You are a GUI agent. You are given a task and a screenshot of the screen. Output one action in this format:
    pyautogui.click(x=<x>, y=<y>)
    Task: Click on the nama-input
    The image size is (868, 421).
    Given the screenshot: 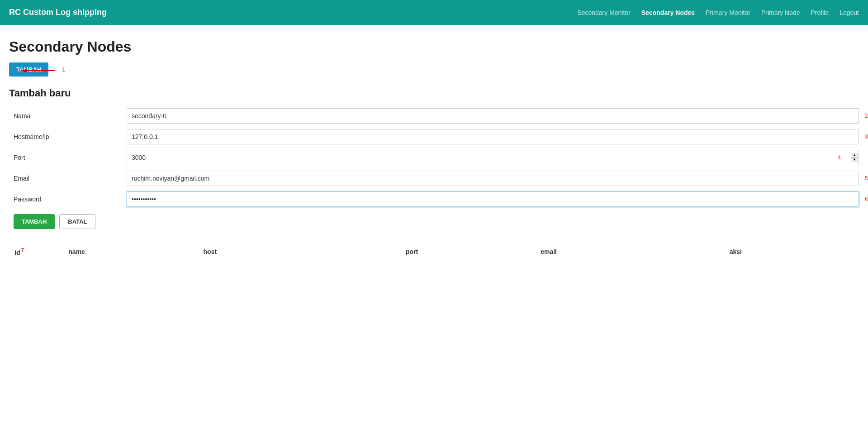 What is the action you would take?
    pyautogui.click(x=493, y=116)
    